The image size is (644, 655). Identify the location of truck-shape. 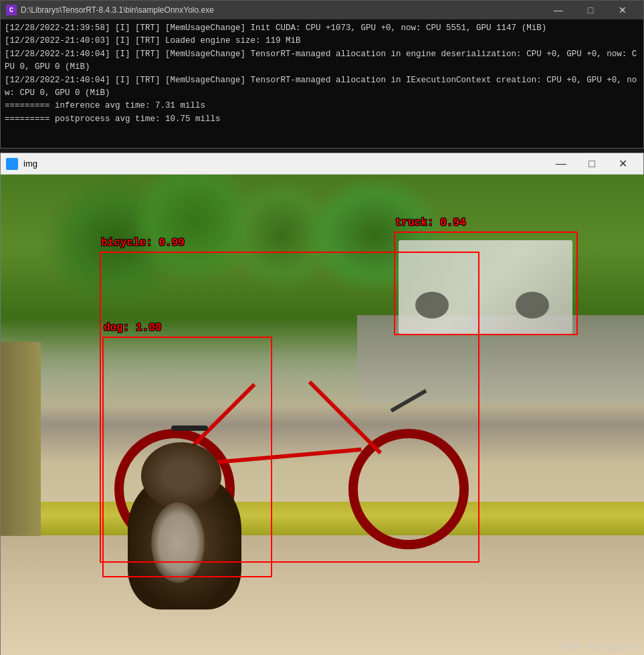
(486, 287).